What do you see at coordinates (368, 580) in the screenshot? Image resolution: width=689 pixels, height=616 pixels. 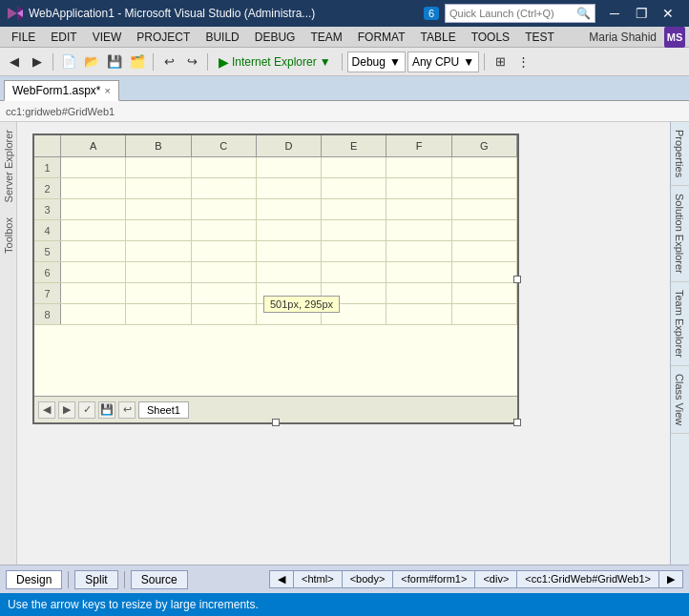 I see `breadcrumb-body: <body>` at bounding box center [368, 580].